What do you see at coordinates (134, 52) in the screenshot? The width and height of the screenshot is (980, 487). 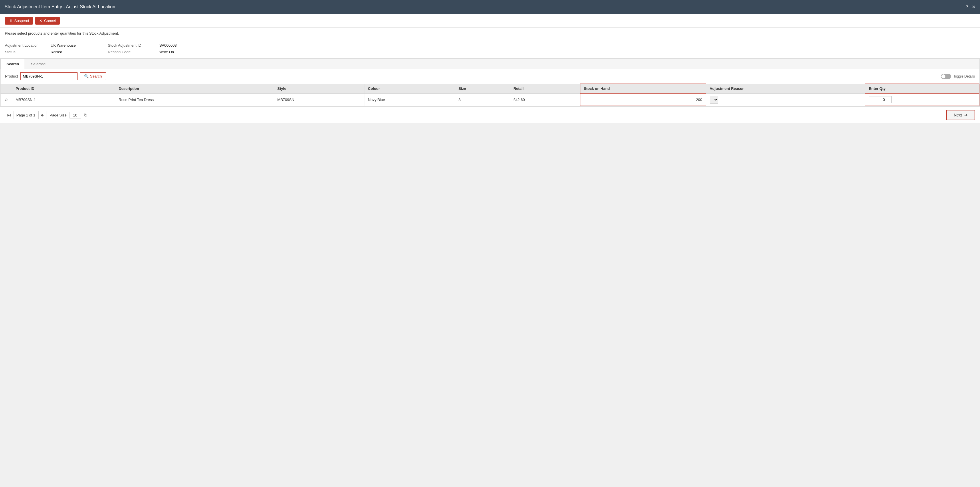 I see `reason-code-label: Reason Code` at bounding box center [134, 52].